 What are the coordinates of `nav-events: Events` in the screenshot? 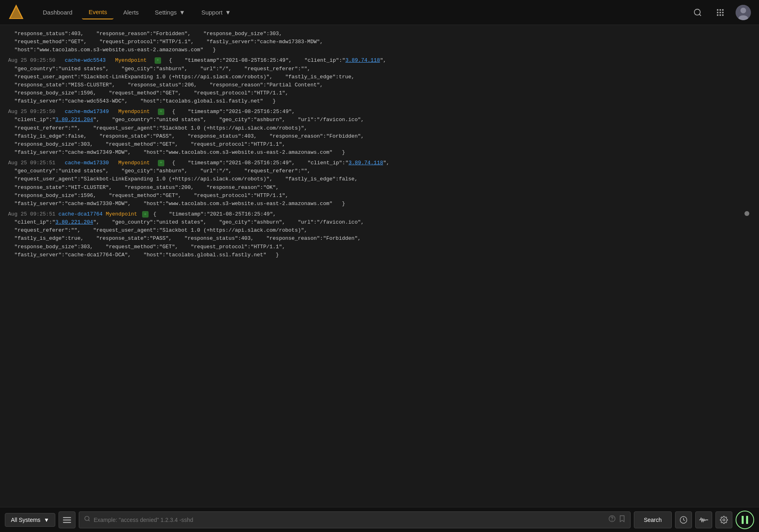 It's located at (98, 12).